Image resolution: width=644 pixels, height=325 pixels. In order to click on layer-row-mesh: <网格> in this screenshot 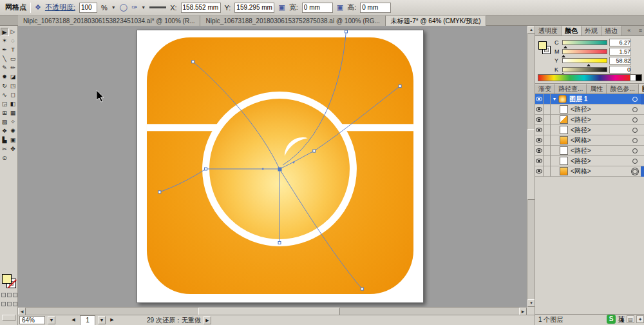, I will do `click(590, 172)`.